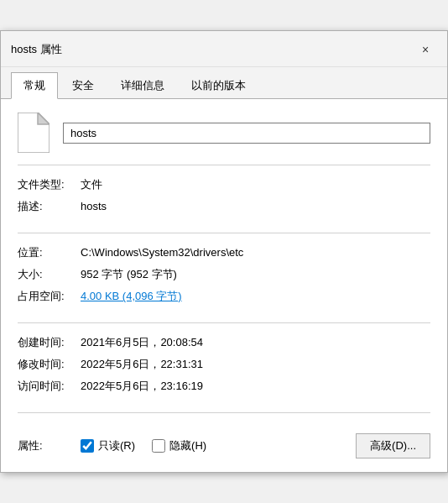  What do you see at coordinates (224, 284) in the screenshot?
I see `size-section: 位置: C:\Windows\System32\drivers\etc 大小: …` at bounding box center [224, 284].